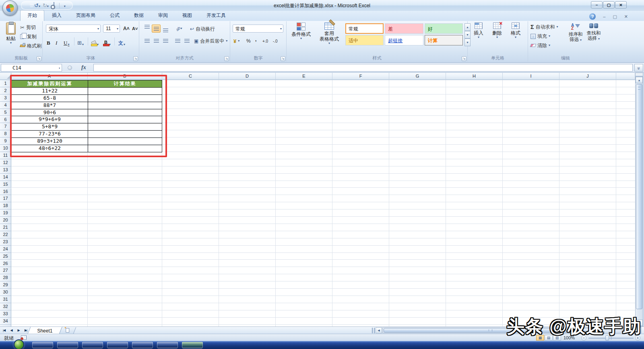 The width and height of the screenshot is (644, 349). What do you see at coordinates (115, 16) in the screenshot?
I see `tab-公式: 公式` at bounding box center [115, 16].